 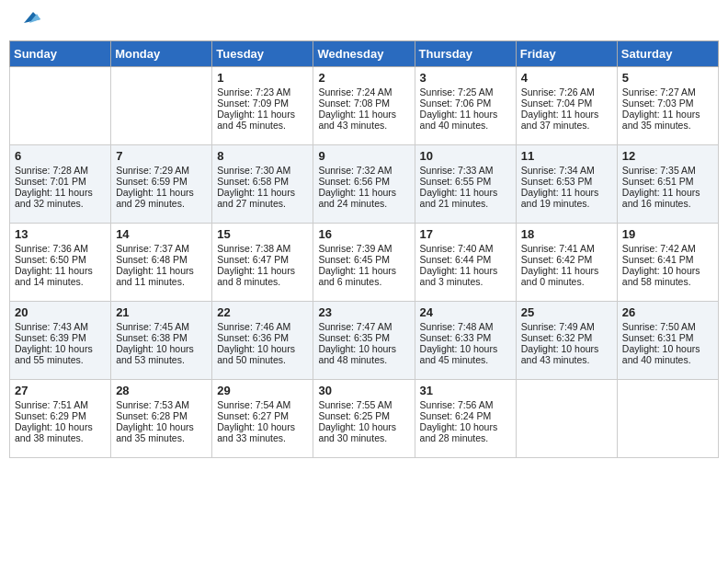 What do you see at coordinates (364, 120) in the screenshot?
I see `daylight-text: Daylight: 11 hours and 43 minutes.` at bounding box center [364, 120].